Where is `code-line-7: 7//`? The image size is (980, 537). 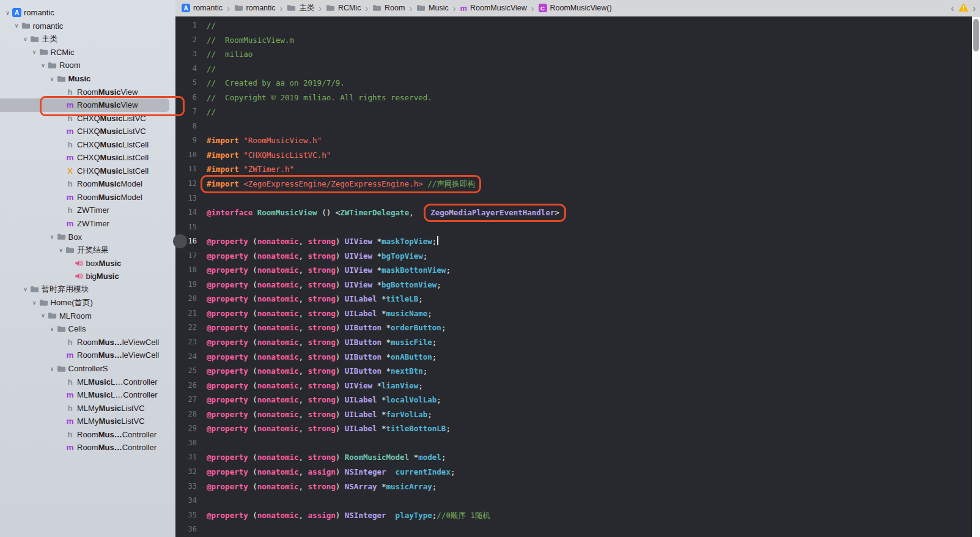
code-line-7: 7// is located at coordinates (573, 112).